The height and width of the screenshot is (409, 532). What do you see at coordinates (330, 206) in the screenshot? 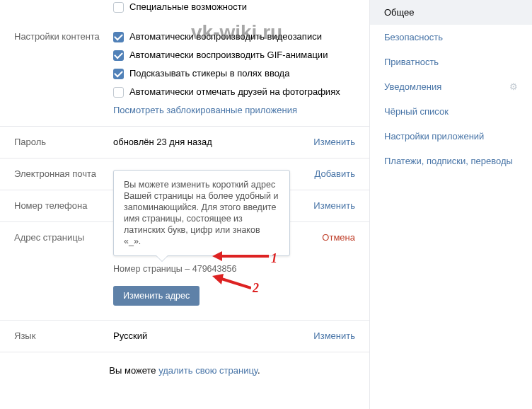
I see `phone-change-link: Изменить` at bounding box center [330, 206].